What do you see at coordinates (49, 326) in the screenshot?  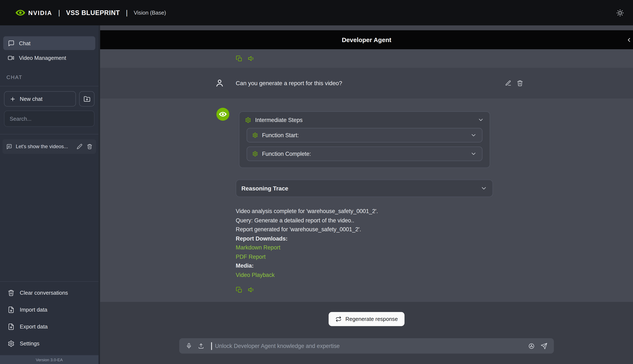 I see `export-data-button: Export data` at bounding box center [49, 326].